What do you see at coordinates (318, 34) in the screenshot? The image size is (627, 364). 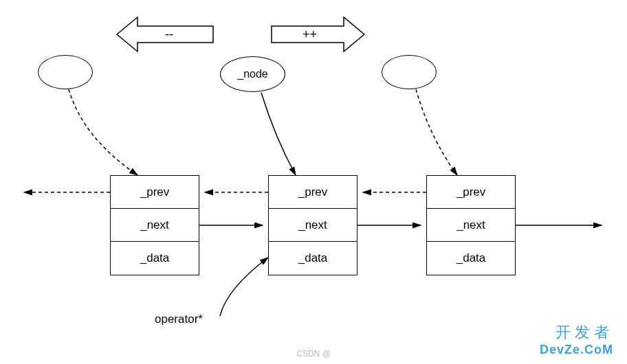 I see `increment-arrow` at bounding box center [318, 34].